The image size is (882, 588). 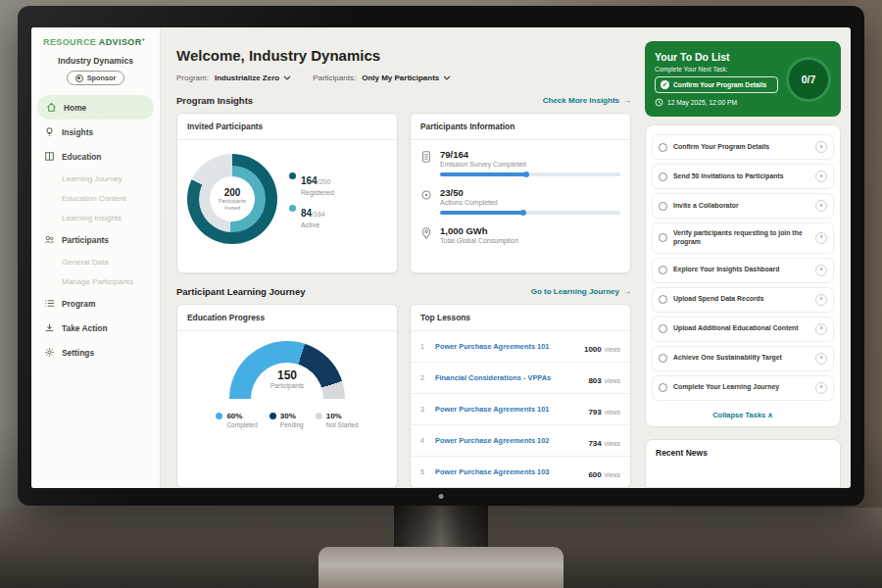 I want to click on monitor-stand-base, so click(x=441, y=567).